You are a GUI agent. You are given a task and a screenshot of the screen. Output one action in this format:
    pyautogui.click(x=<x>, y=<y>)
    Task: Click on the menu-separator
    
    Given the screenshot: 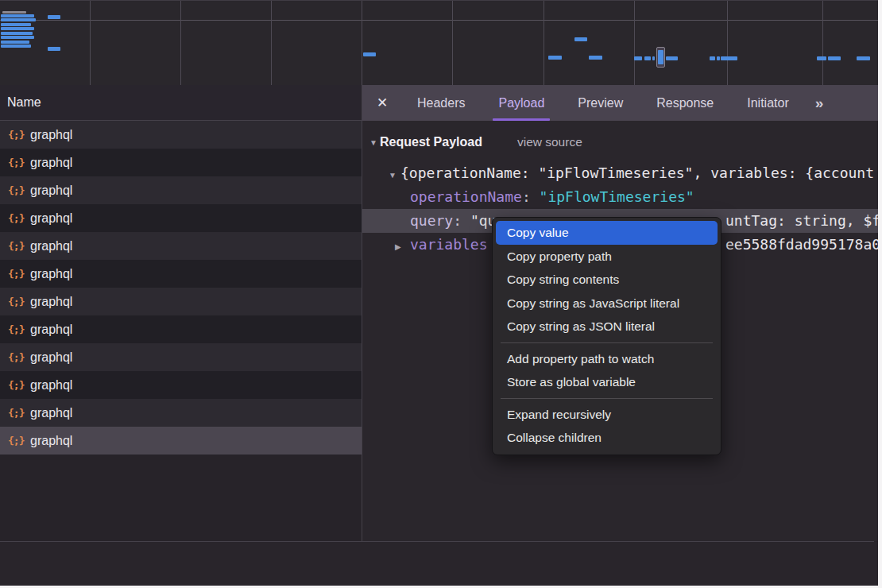 What is the action you would take?
    pyautogui.click(x=607, y=399)
    